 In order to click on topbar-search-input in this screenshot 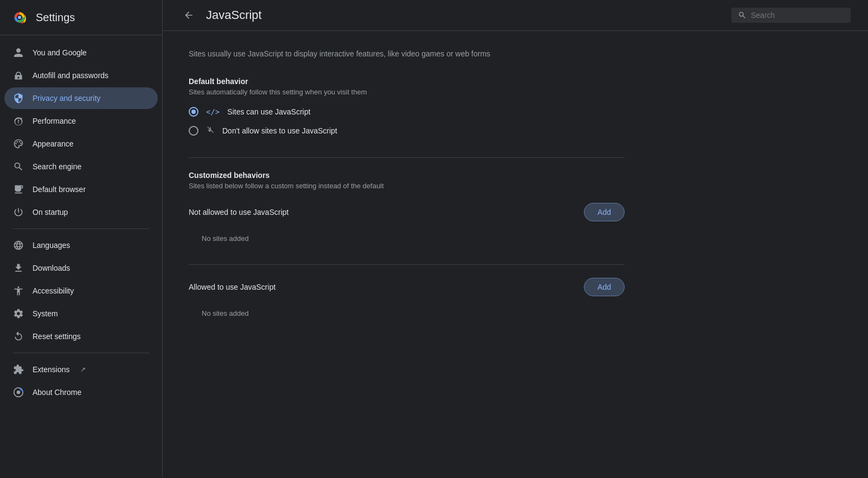, I will do `click(794, 15)`.